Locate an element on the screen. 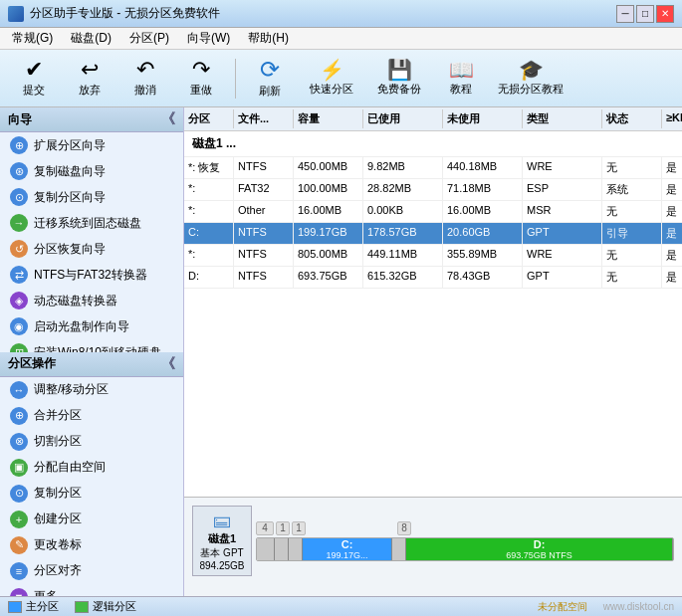 This screenshot has width=682, height=616. menu-wizard: 向导(W) is located at coordinates (209, 38).